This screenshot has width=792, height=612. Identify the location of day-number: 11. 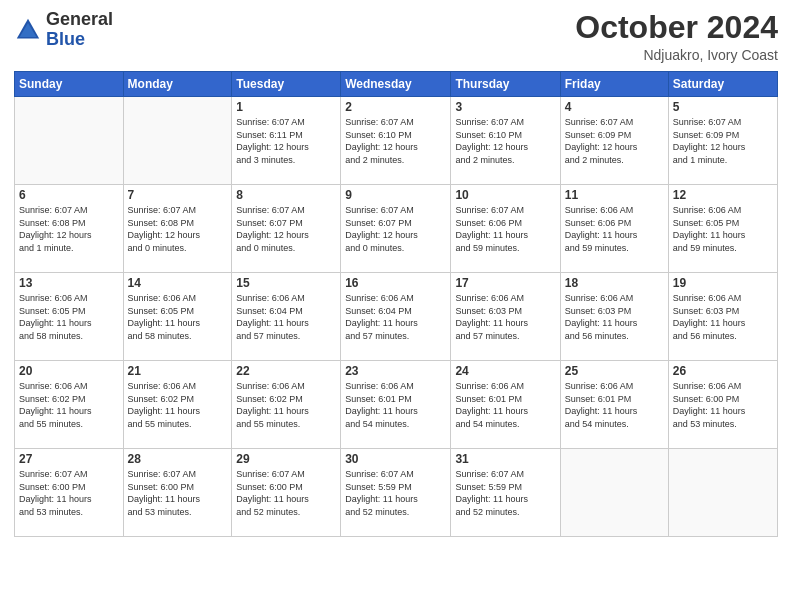
(614, 195).